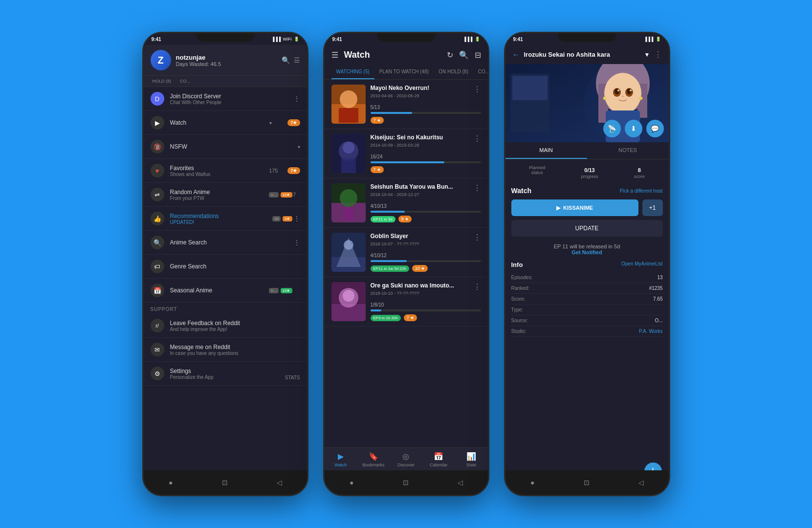 This screenshot has width=812, height=528. What do you see at coordinates (389, 261) in the screenshot?
I see `goblin-progress-bar` at bounding box center [389, 261].